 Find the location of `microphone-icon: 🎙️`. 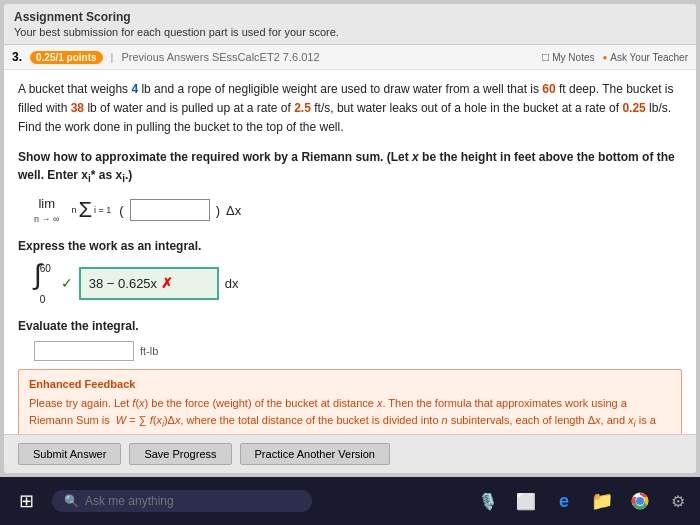

microphone-icon: 🎙️ is located at coordinates (488, 501).